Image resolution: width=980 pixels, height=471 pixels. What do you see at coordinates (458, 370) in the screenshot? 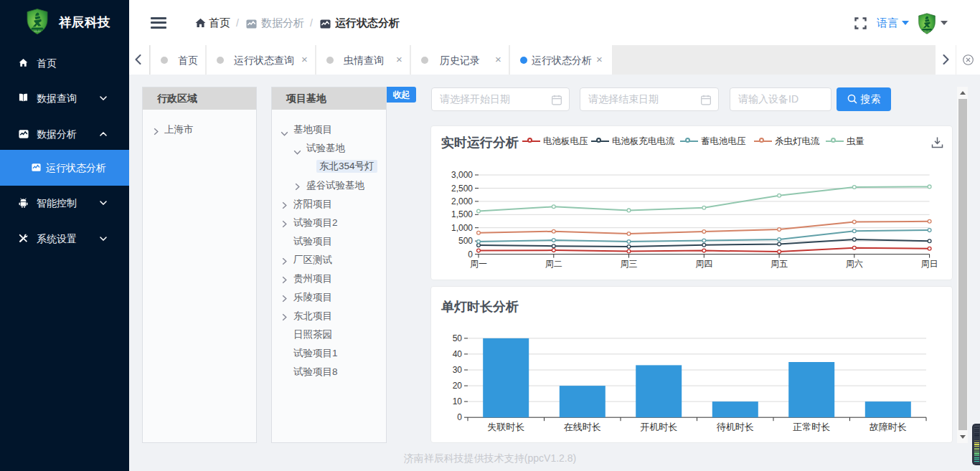
I see `svg-text: 30` at bounding box center [458, 370].